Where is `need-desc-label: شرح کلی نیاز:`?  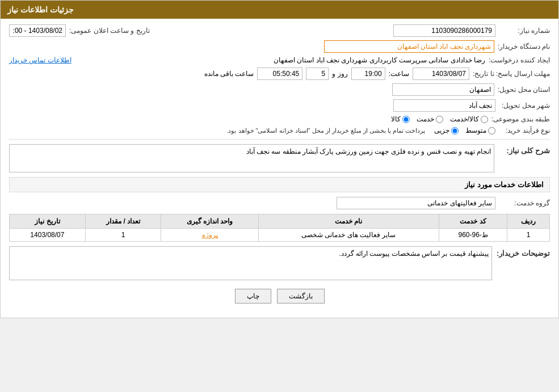 need-desc-label: شرح کلی نیاز: is located at coordinates (524, 150).